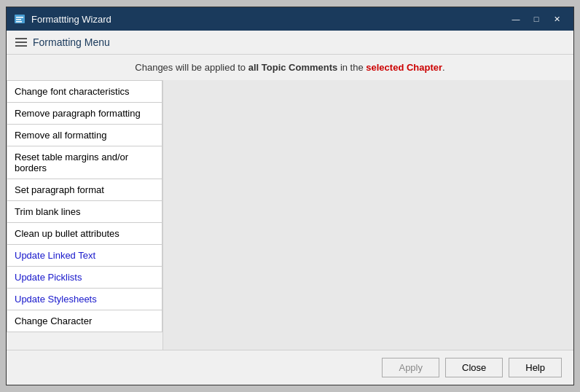 The width and height of the screenshot is (580, 392). What do you see at coordinates (85, 113) in the screenshot?
I see `menu-item-remove-paragraph: Remove paragraph formatting` at bounding box center [85, 113].